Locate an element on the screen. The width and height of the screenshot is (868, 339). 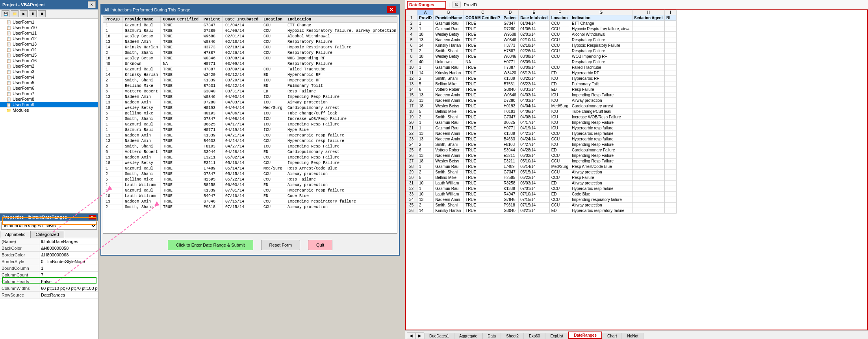
excel-cell: H3773 is located at coordinates (510, 46).